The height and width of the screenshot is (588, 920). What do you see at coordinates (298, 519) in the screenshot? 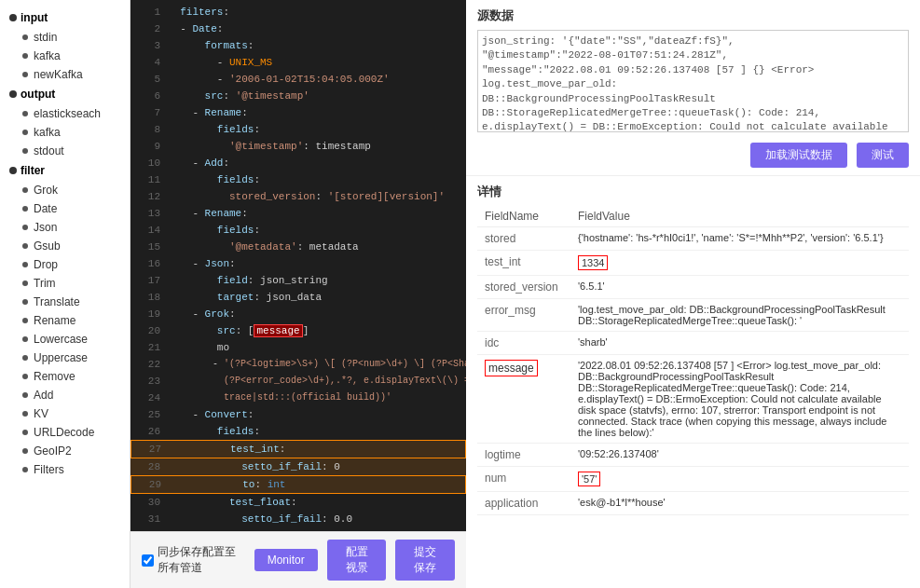
I see `code-line-31: 31 setto_if_fail: 0.0` at bounding box center [298, 519].